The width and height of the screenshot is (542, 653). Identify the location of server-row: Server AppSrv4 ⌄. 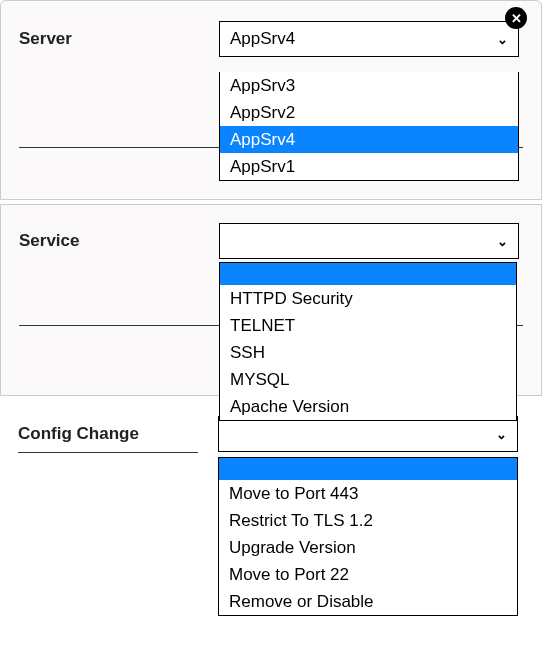
(271, 39).